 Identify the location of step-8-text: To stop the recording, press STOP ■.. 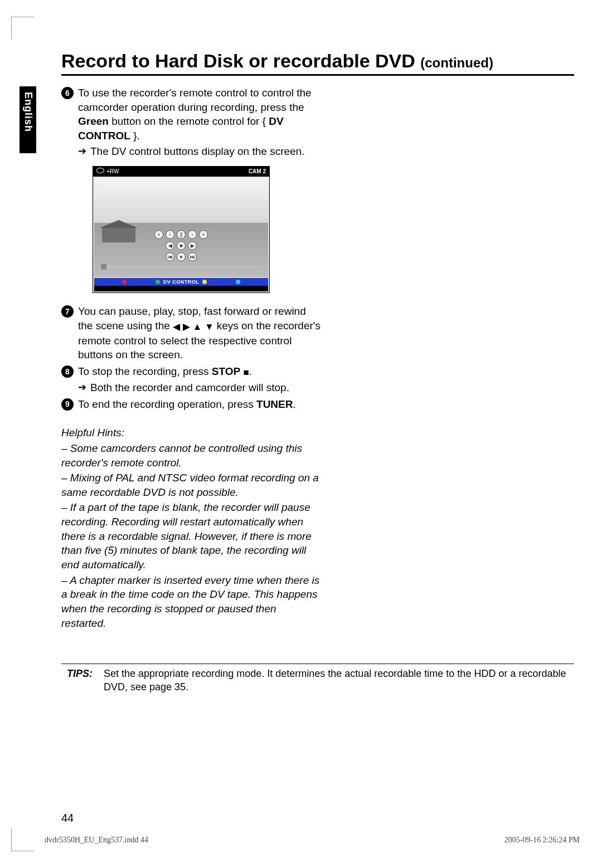
(201, 372).